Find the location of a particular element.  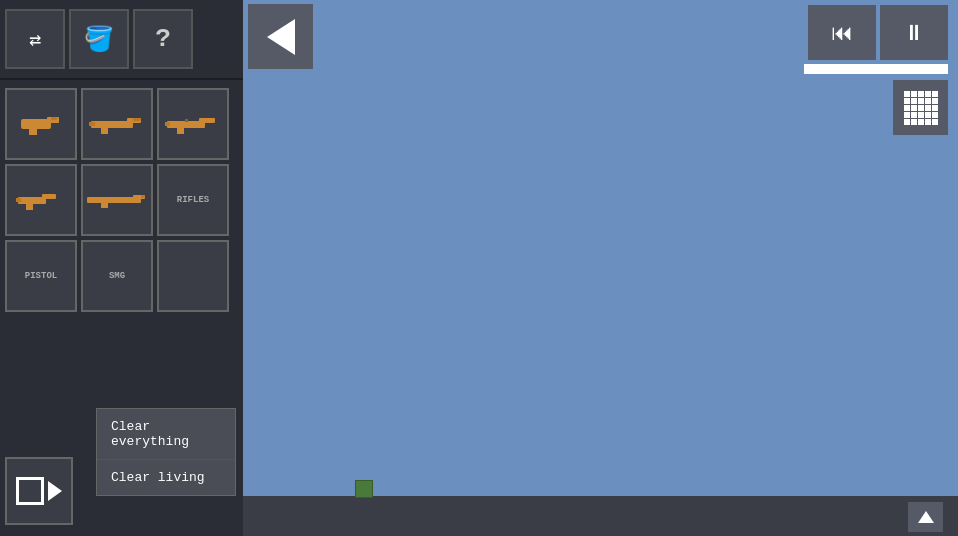

rewind-button: ⏮ is located at coordinates (842, 32).